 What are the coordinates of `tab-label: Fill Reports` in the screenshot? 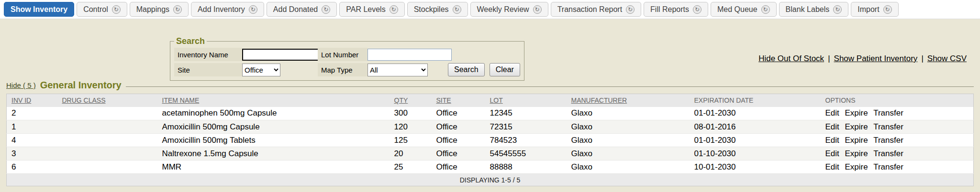 It's located at (670, 10).